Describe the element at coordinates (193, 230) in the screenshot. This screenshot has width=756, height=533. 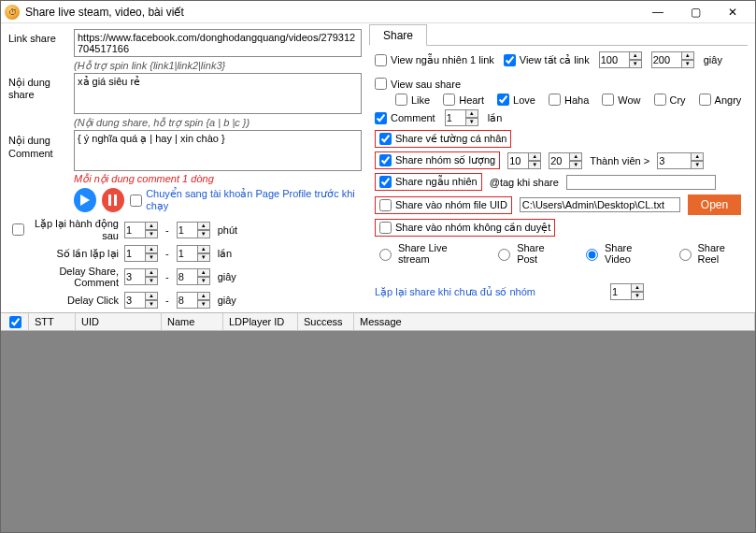
I see `repeat-to-spinner: ▲▼` at that location.